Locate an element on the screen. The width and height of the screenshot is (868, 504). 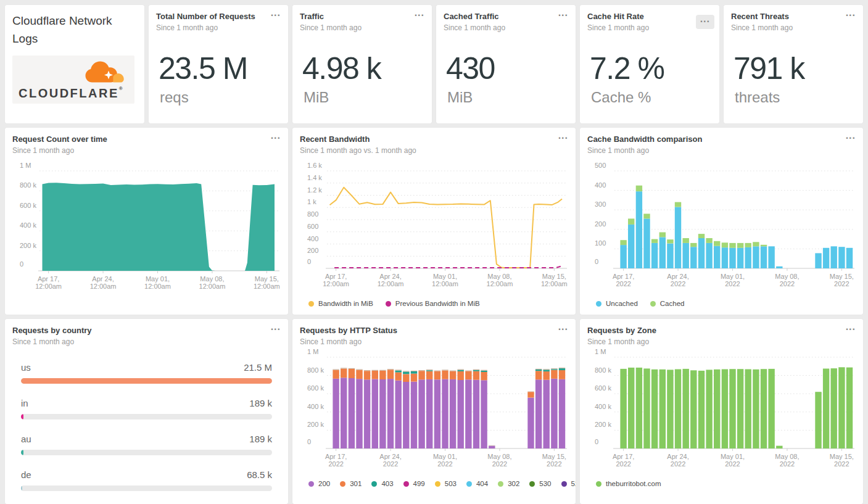
legend-item: 302 is located at coordinates (508, 484).